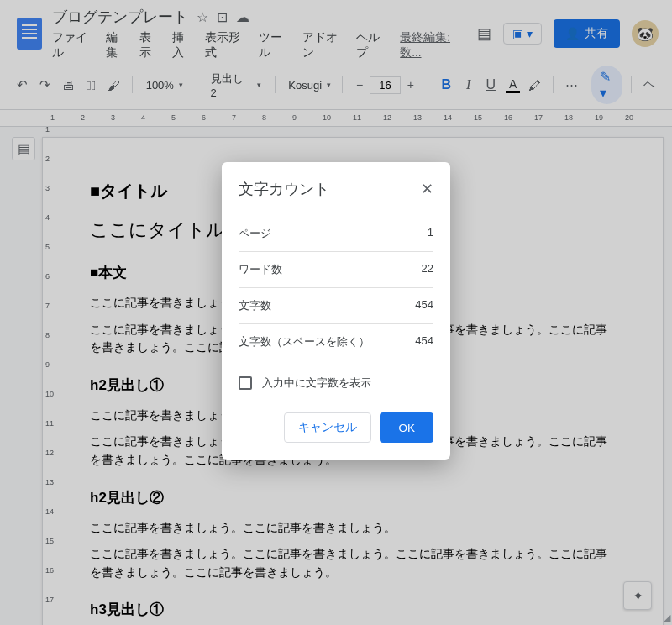  What do you see at coordinates (284, 189) in the screenshot?
I see `dialog-title: 文字カウント` at bounding box center [284, 189].